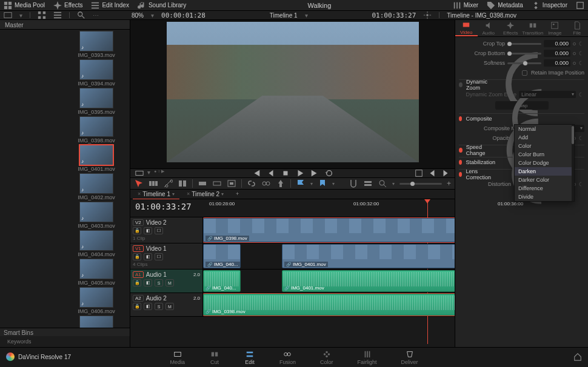  What do you see at coordinates (544, 137) in the screenshot?
I see `composite-mode-option: Add` at bounding box center [544, 137].